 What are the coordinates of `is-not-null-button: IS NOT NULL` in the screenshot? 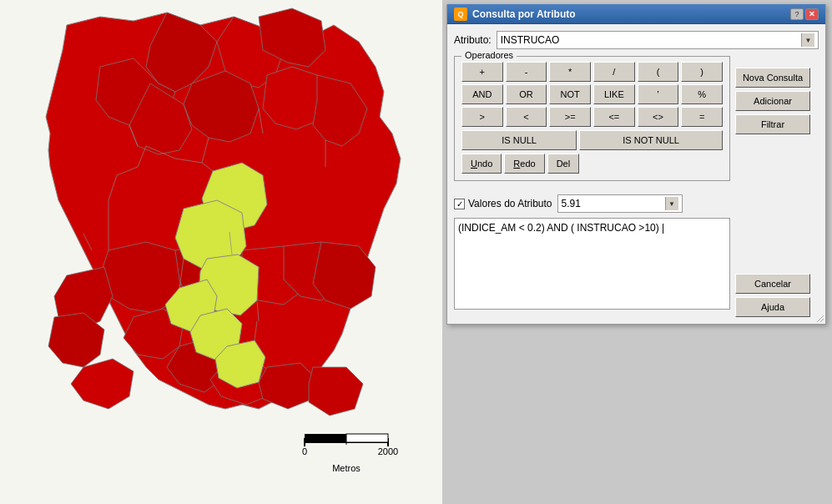 It's located at (651, 140).